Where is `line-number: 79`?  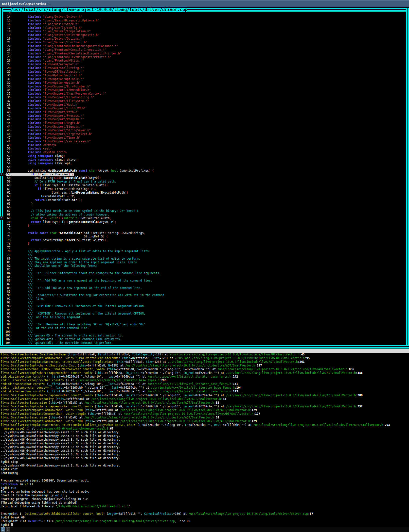
line-number: 79 is located at coordinates (16, 255).